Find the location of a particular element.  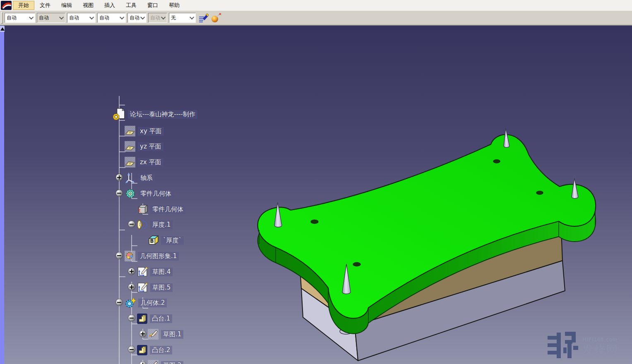

menu-item-start: 开始 is located at coordinates (24, 5).